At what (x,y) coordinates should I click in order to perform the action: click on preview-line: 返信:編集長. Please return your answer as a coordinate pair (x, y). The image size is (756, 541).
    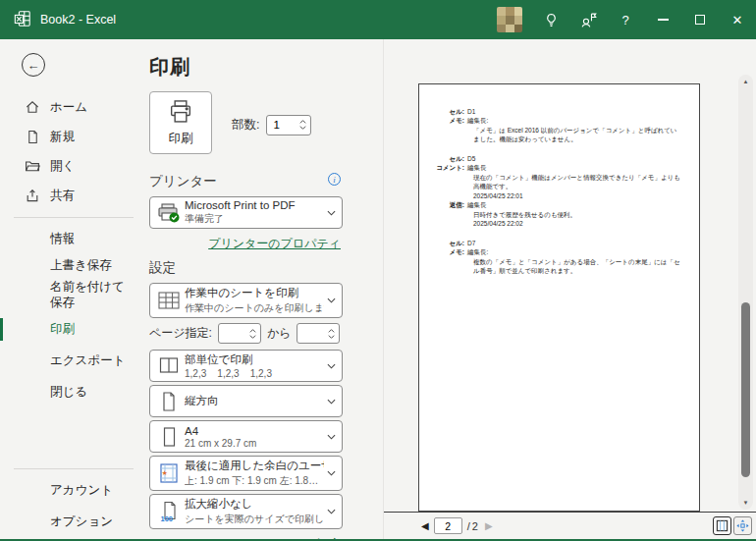
    Looking at the image, I should click on (560, 204).